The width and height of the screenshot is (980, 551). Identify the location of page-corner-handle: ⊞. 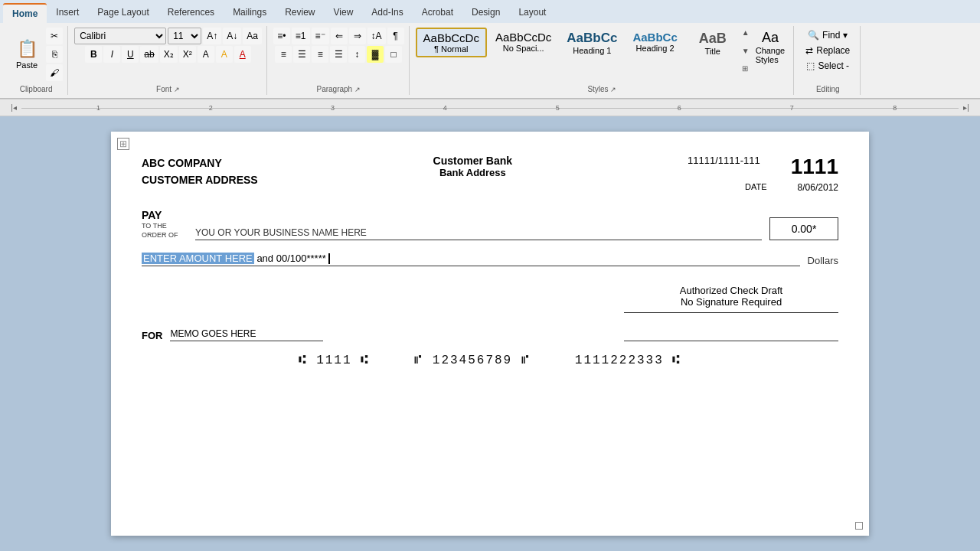
(123, 144).